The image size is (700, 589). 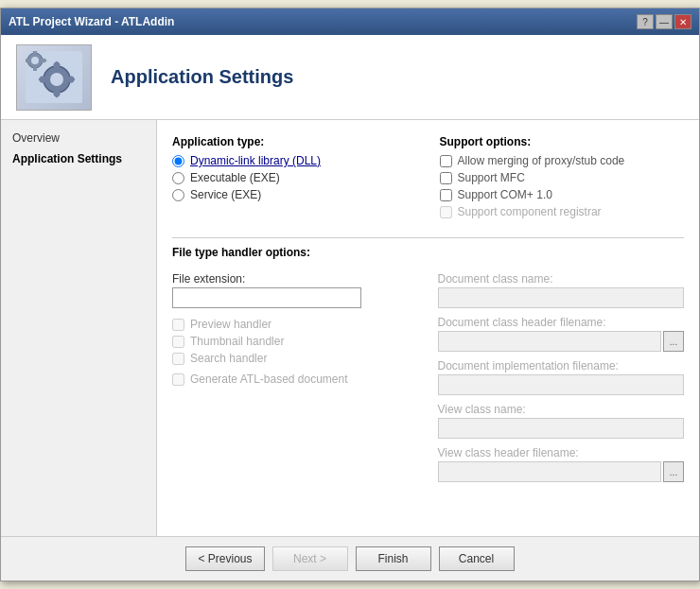 I want to click on minimize-button: —, so click(x=664, y=22).